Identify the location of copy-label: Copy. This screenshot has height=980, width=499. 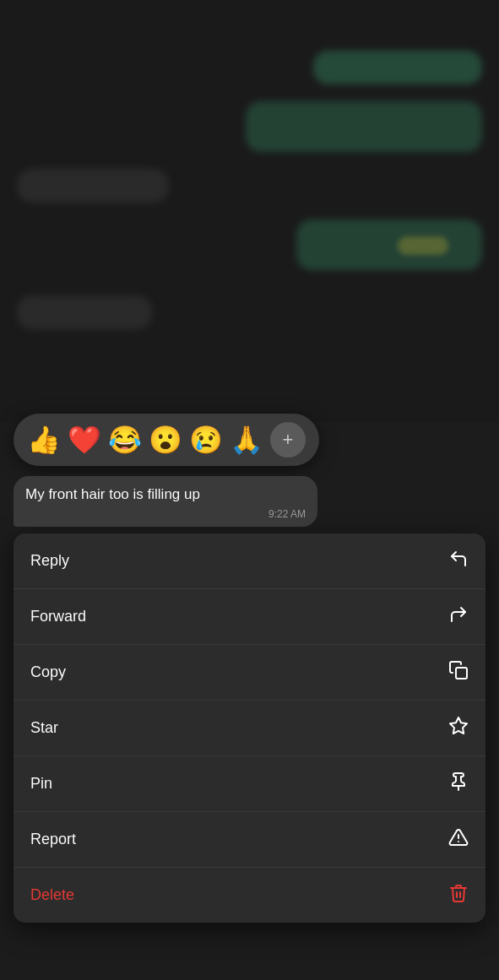
(48, 672).